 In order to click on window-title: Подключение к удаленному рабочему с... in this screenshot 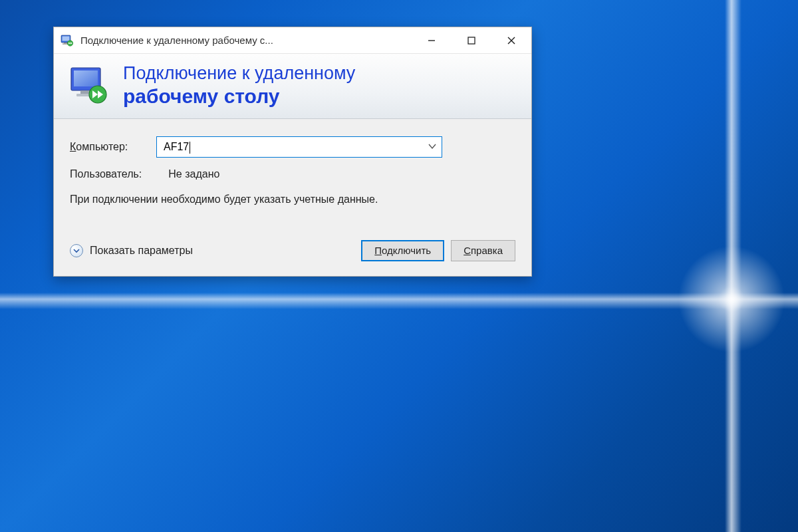, I will do `click(246, 40)`.